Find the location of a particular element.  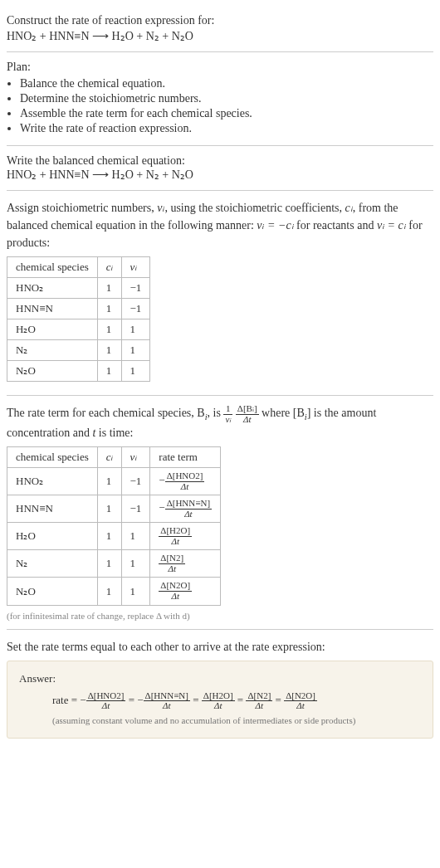

table-row: H₂O11 is located at coordinates (79, 330).